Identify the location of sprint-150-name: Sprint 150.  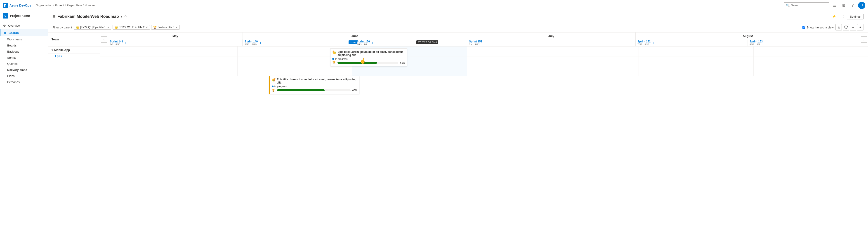
(363, 42).